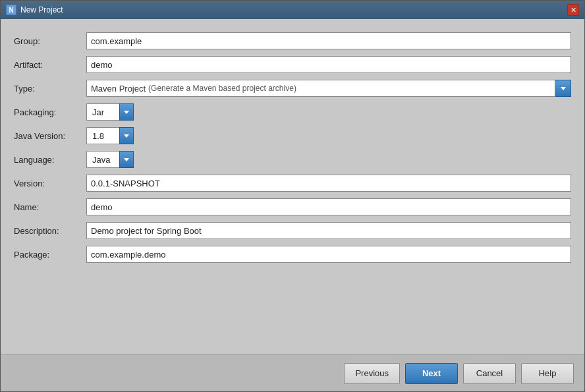  What do you see at coordinates (50, 88) in the screenshot?
I see `type-label: Type:` at bounding box center [50, 88].